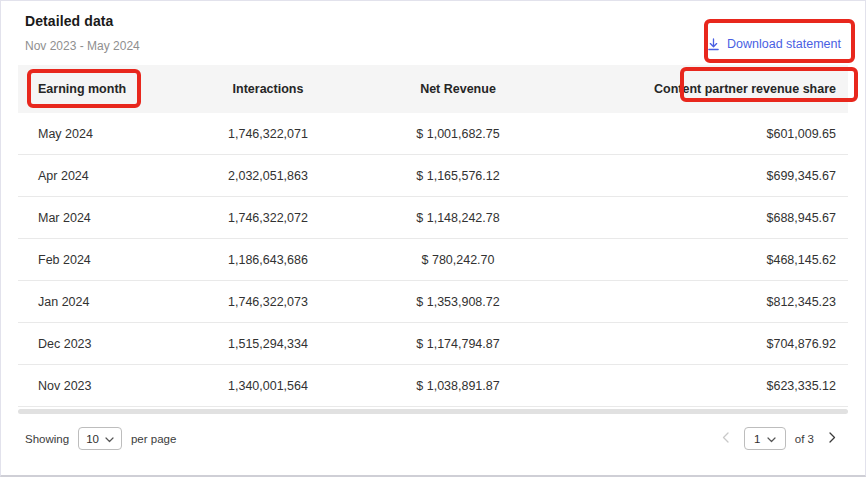 The height and width of the screenshot is (477, 866). What do you see at coordinates (832, 439) in the screenshot?
I see `next-page-button` at bounding box center [832, 439].